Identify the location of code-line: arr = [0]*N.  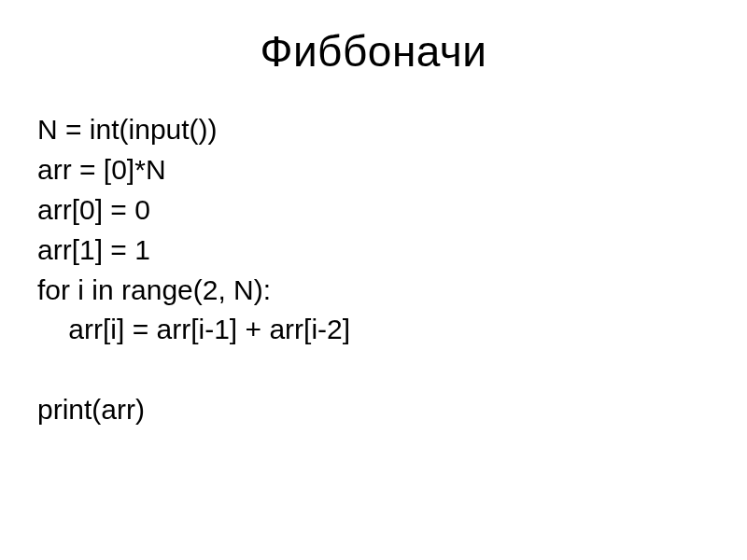
(374, 170).